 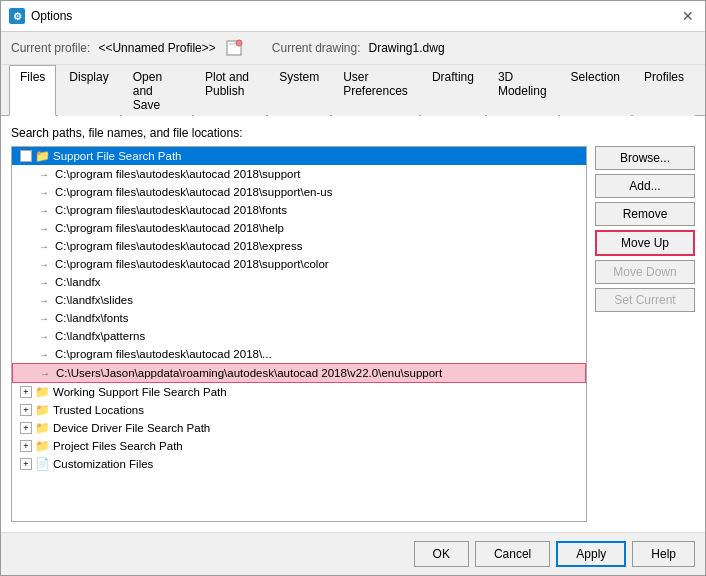 I want to click on cancel-button: Cancel, so click(x=512, y=554).